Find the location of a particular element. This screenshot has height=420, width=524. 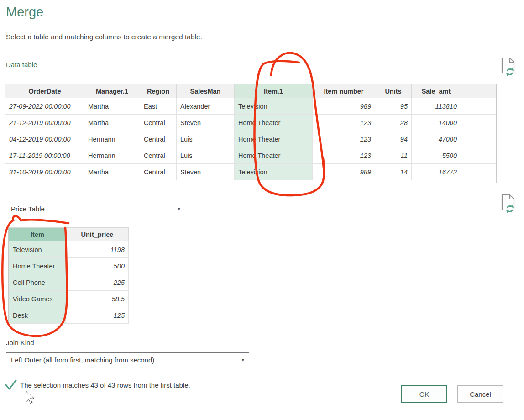

join-kind-label: Join Kind is located at coordinates (20, 342).